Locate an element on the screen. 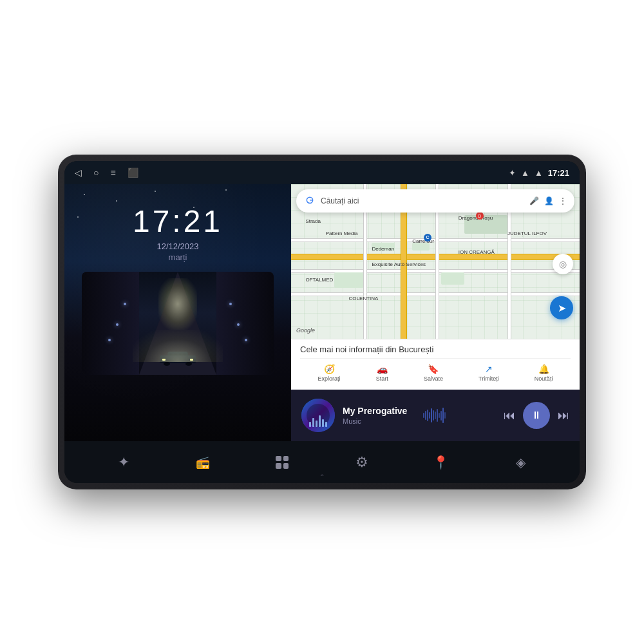  dock-item-radio: 📻 is located at coordinates (203, 462).